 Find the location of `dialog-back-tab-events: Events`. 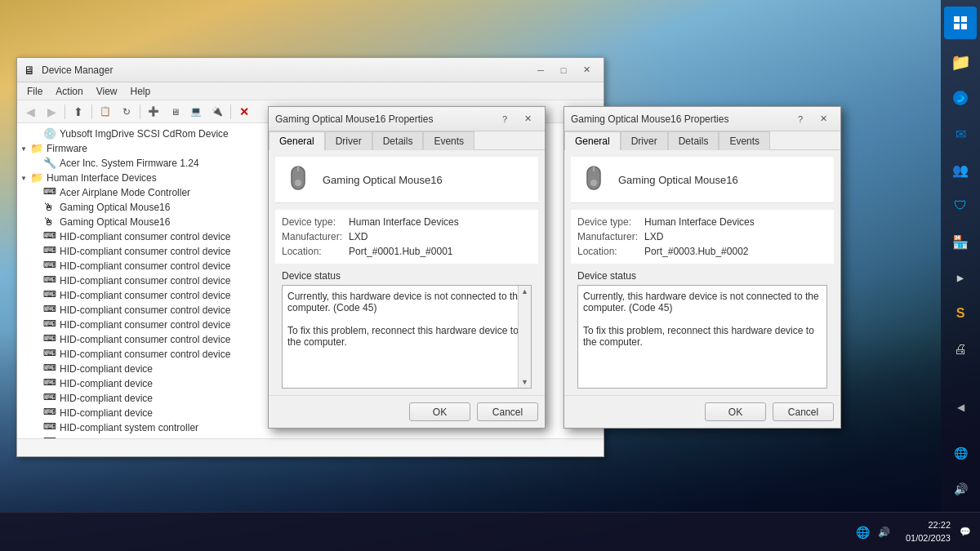

dialog-back-tab-events: Events is located at coordinates (745, 140).